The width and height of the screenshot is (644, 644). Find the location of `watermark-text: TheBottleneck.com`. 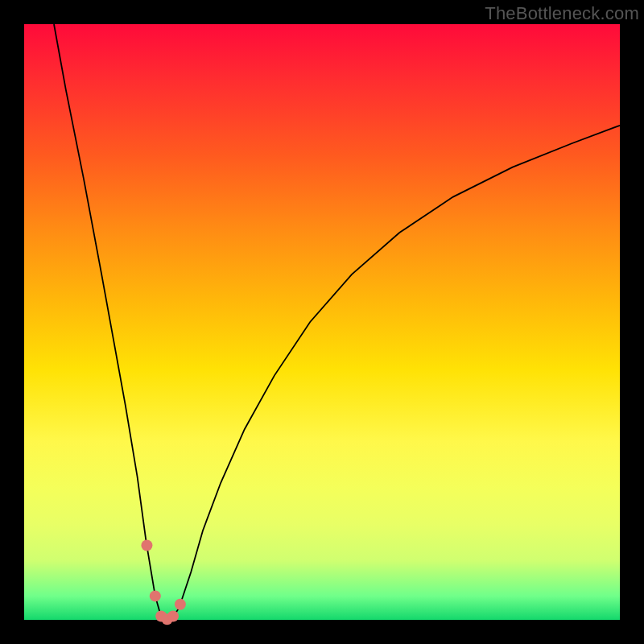

watermark-text: TheBottleneck.com is located at coordinates (562, 14).